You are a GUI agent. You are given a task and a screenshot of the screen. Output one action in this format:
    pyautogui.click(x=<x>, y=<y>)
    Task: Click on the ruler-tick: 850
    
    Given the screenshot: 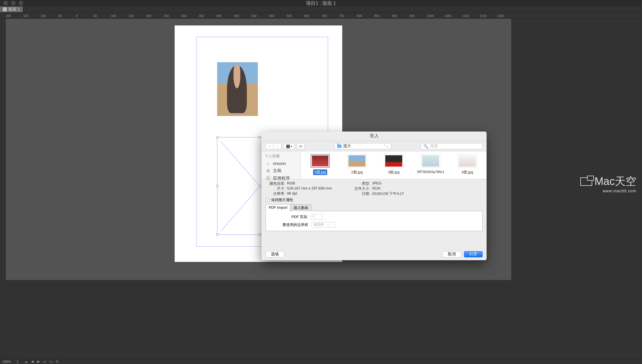 What is the action you would take?
    pyautogui.click(x=377, y=16)
    